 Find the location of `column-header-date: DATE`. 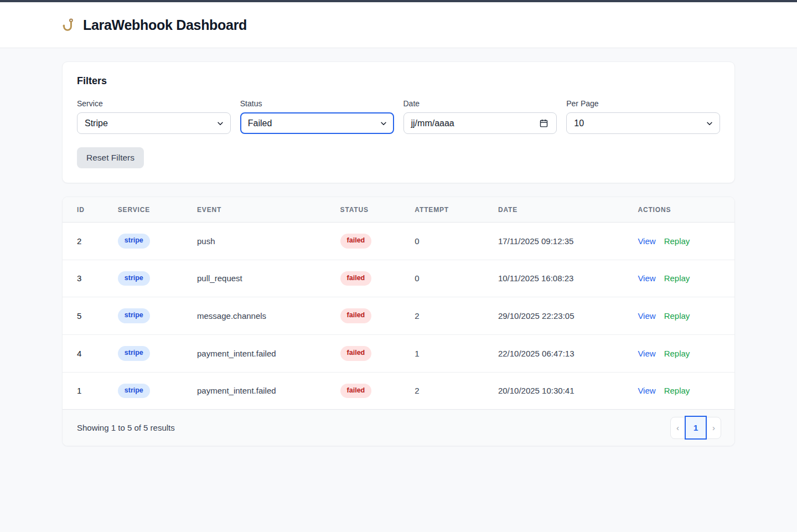

column-header-date: DATE is located at coordinates (559, 210).